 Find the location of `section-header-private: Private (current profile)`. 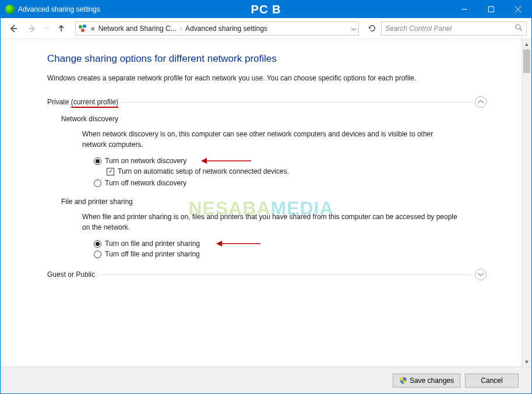

section-header-private: Private (current profile) is located at coordinates (267, 102).